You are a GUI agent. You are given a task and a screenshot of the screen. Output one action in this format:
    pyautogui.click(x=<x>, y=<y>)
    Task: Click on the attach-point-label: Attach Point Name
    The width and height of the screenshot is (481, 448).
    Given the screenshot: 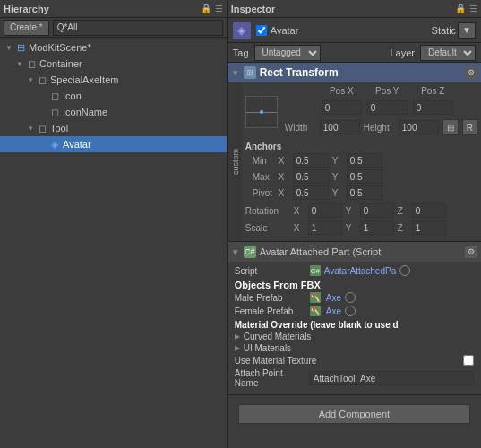 What is the action you would take?
    pyautogui.click(x=271, y=378)
    